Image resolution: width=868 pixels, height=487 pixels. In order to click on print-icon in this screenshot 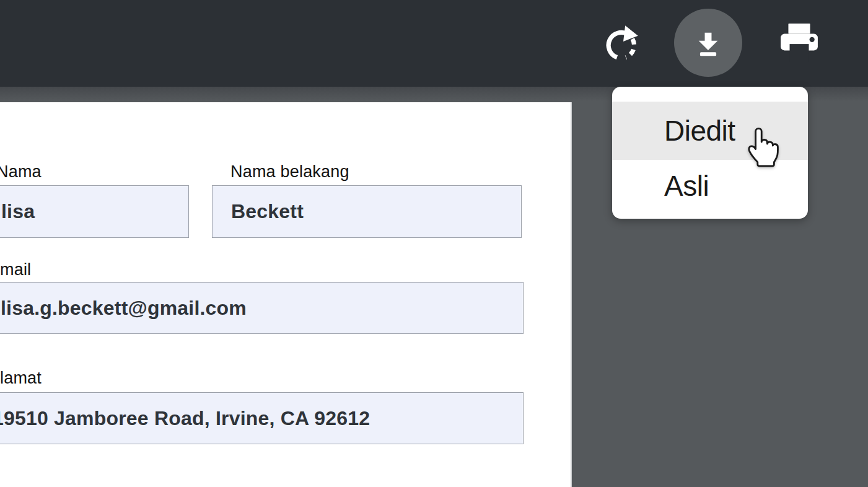, I will do `click(799, 42)`.